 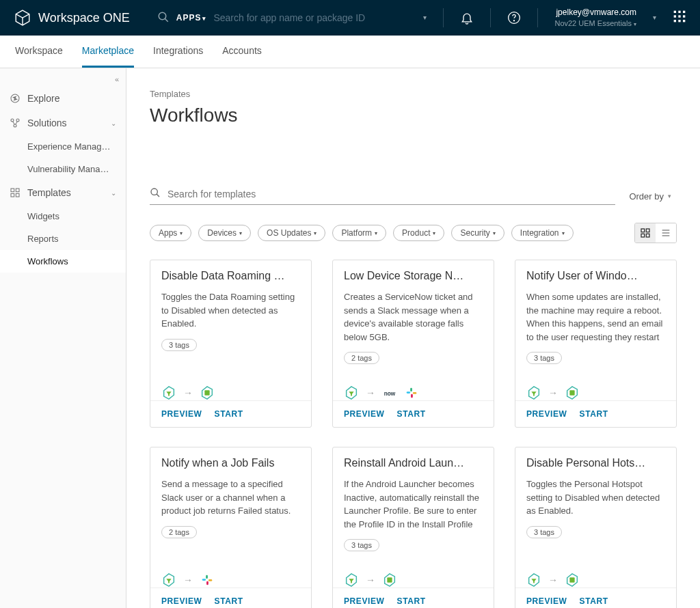 What do you see at coordinates (390, 393) in the screenshot?
I see `svg-text: now` at bounding box center [390, 393].